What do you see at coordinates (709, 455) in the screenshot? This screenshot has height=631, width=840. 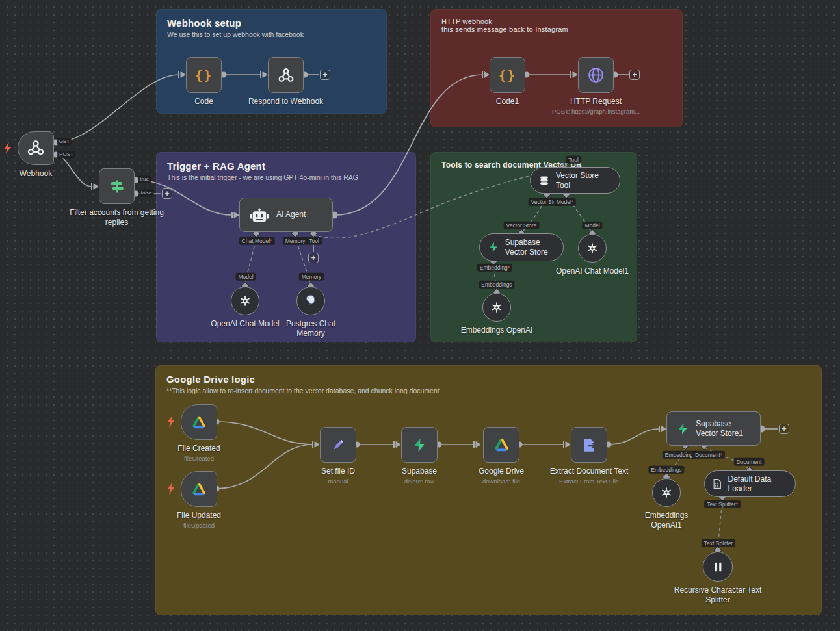 I see `port-label-document: Document*` at bounding box center [709, 455].